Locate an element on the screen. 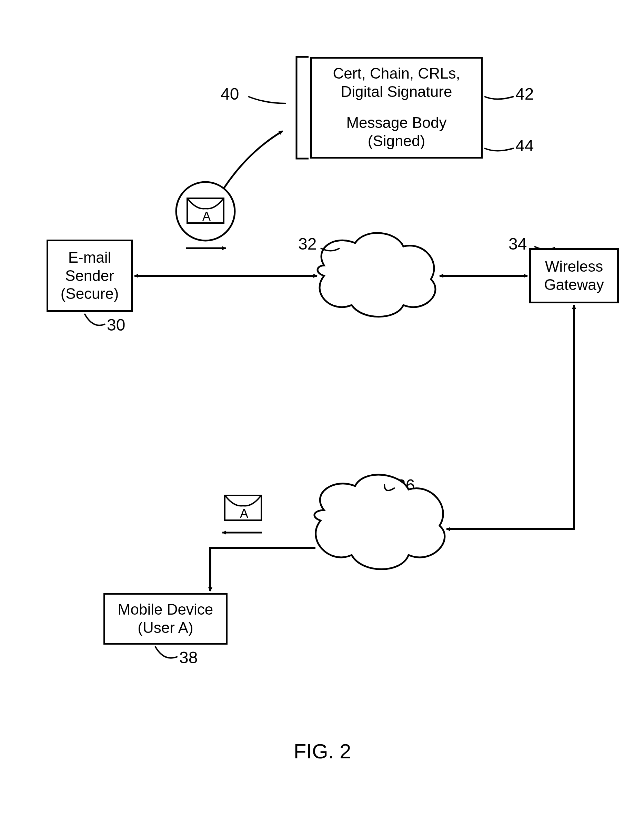 Image resolution: width=644 pixels, height=818 pixels. msg-body-line1: Message Body is located at coordinates (396, 123).